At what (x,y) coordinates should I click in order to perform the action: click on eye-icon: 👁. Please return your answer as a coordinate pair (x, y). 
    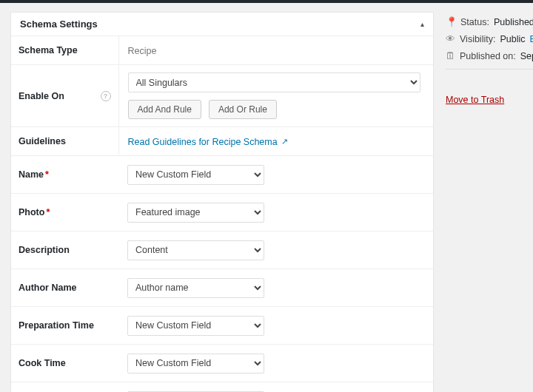
    Looking at the image, I should click on (450, 38).